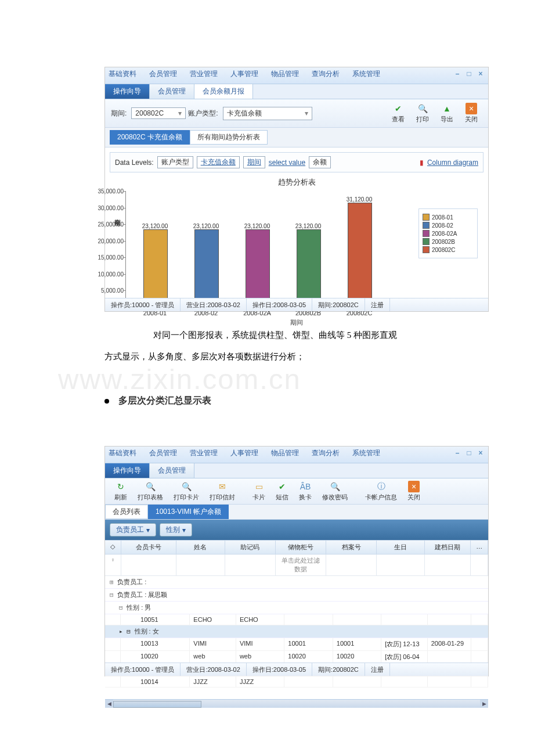 This screenshot has width=534, height=756. Describe the element at coordinates (127, 512) in the screenshot. I see `subtab-member-list: 会员列表` at that location.